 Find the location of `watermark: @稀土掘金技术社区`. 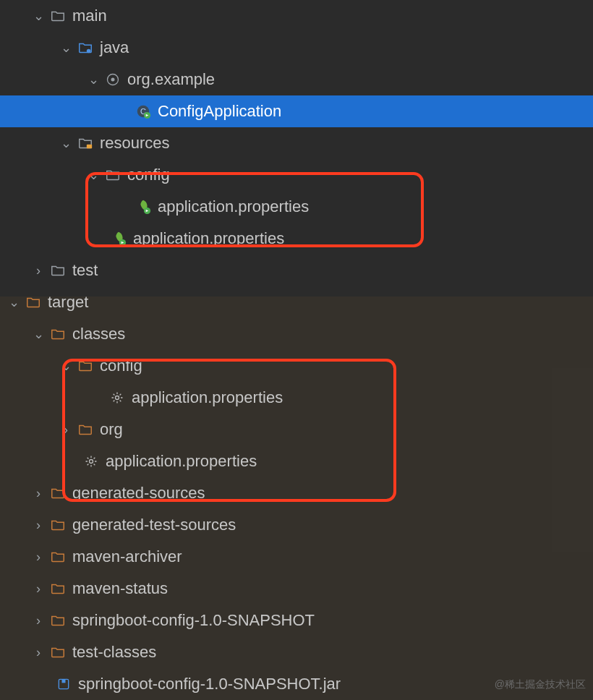

watermark: @稀土掘金技术社区 is located at coordinates (540, 685).